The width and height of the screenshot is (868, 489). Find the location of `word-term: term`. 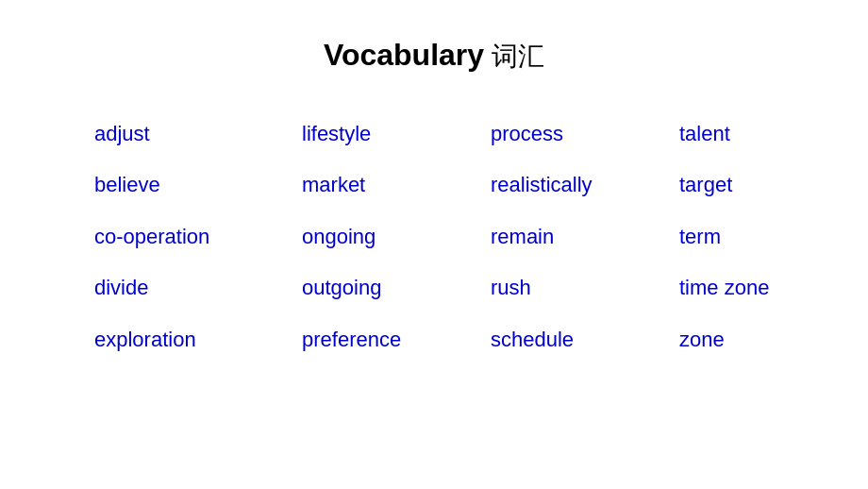

word-term: term is located at coordinates (774, 237).